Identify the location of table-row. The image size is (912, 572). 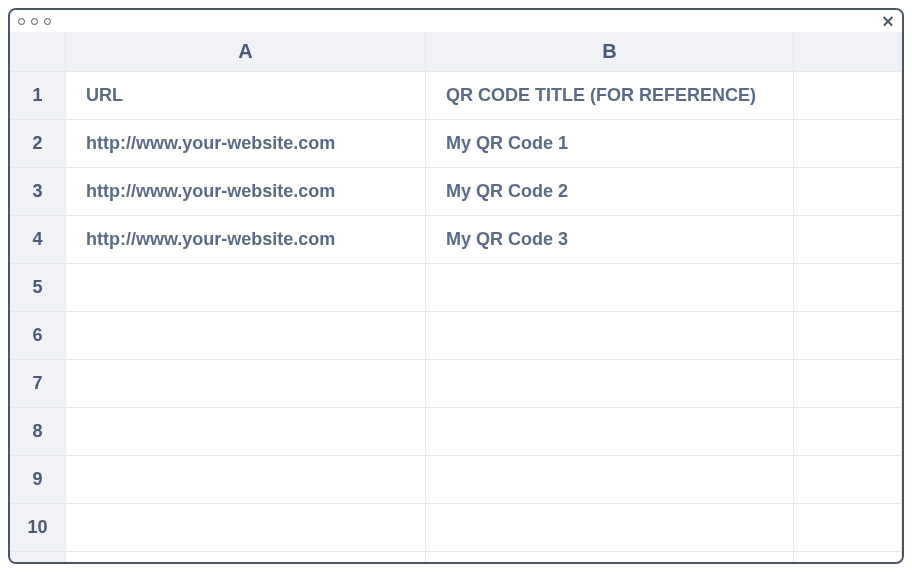
(456, 557).